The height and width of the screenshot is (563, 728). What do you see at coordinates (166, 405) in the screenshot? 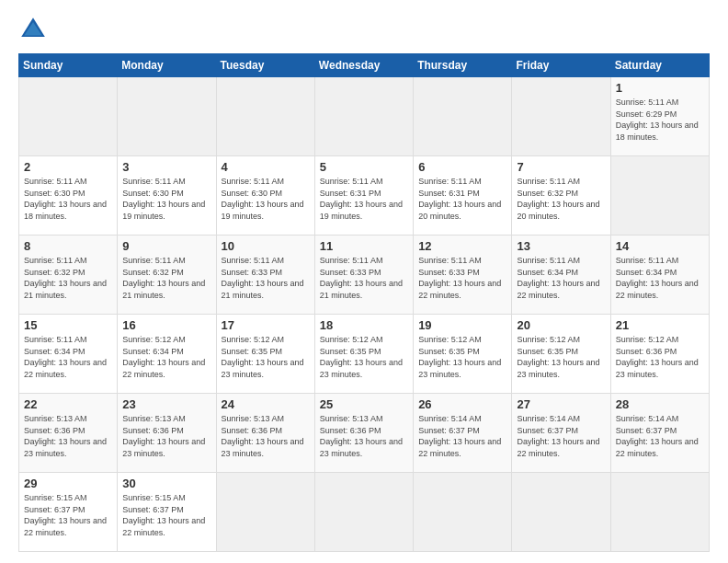
I see `day-number: 23` at bounding box center [166, 405].